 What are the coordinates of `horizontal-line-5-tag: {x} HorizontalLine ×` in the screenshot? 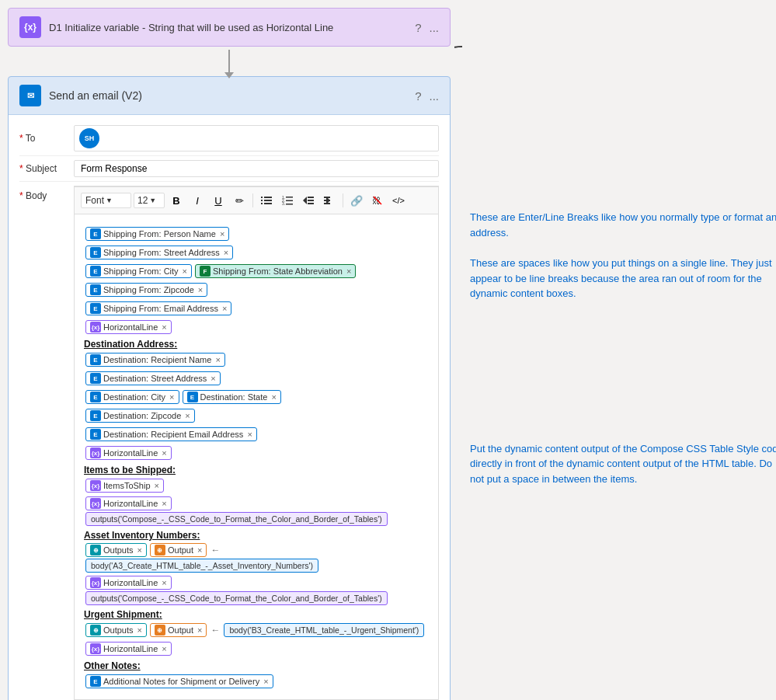 It's located at (129, 649).